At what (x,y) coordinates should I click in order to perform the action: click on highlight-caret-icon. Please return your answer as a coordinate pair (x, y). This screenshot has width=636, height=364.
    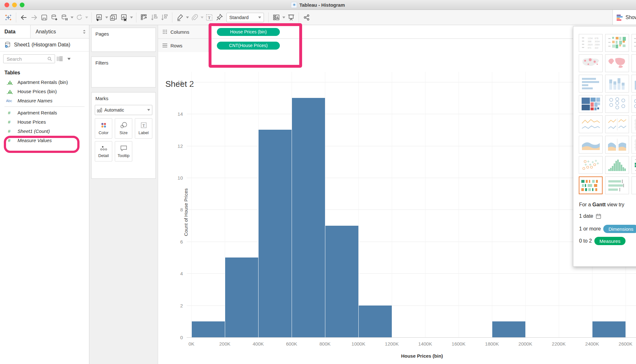
    Looking at the image, I should click on (187, 17).